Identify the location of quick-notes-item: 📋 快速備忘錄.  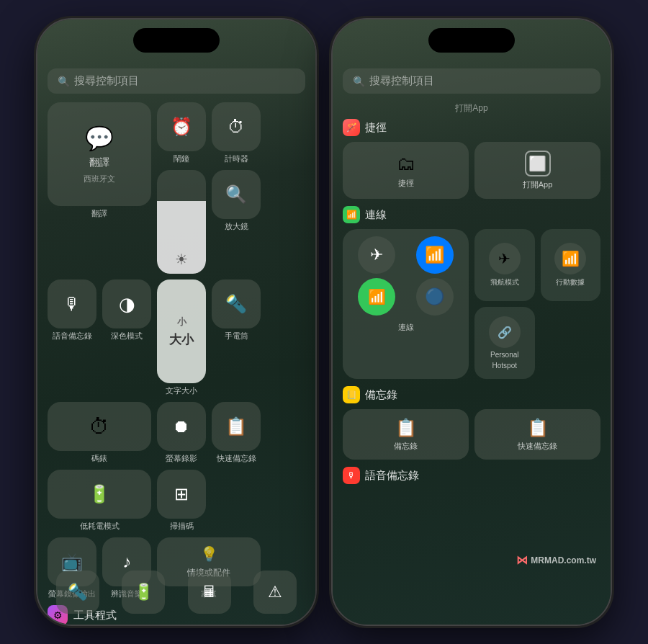
(236, 433).